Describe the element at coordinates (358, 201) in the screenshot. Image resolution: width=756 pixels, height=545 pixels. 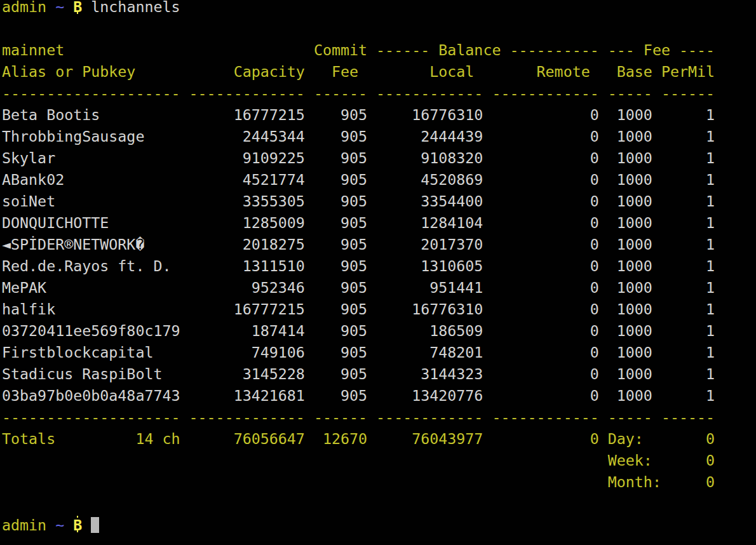
I see `channel-row-text: soiNet 3355305 905 3354400 0 1000 1` at that location.